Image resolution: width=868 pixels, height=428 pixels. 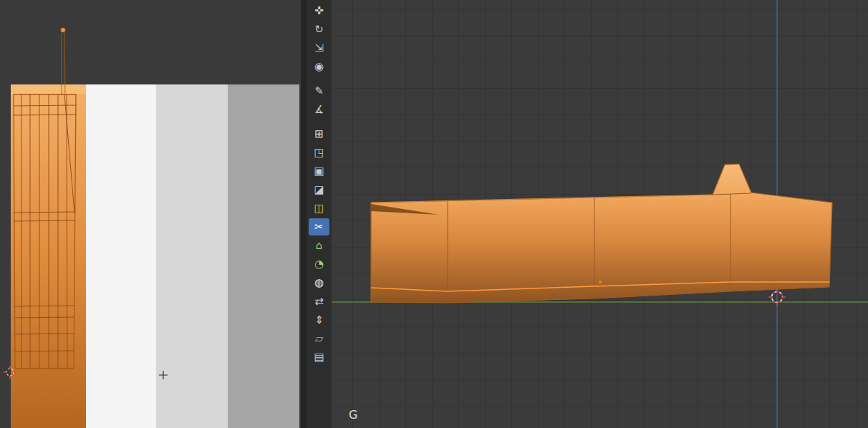 I want to click on toolbar: ✜↻⇲◉✎∡⊞◳▣◪◫✂⌂◔◍⇄⇕▱▤, so click(x=319, y=214).